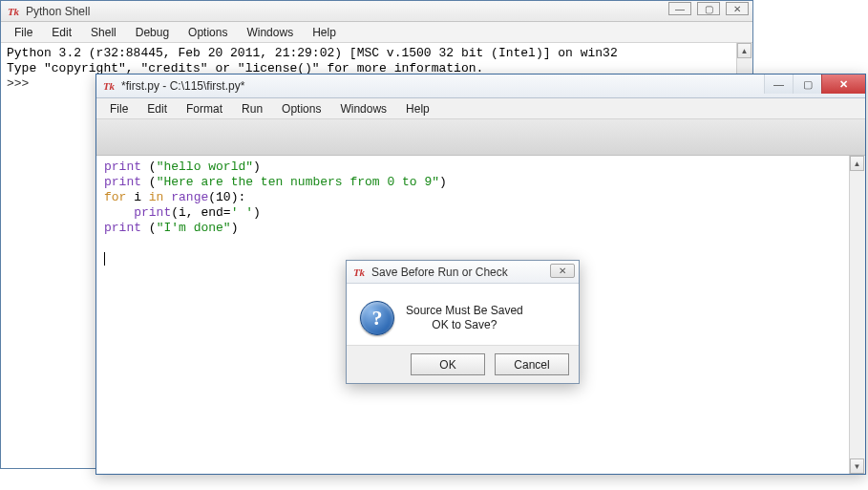 The width and height of the screenshot is (868, 490). I want to click on editor-scrollbar: ▲ ▼, so click(857, 315).